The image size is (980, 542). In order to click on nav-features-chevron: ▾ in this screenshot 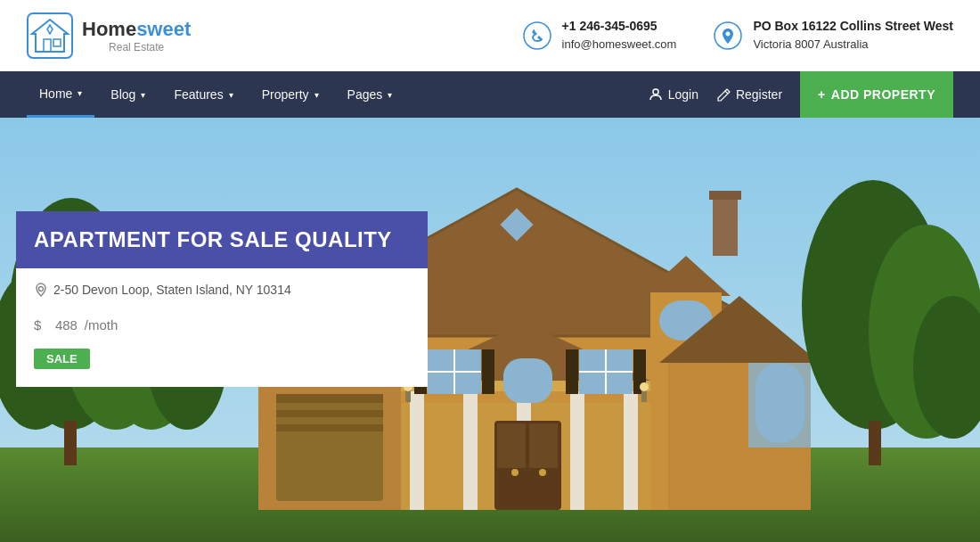, I will do `click(232, 94)`.